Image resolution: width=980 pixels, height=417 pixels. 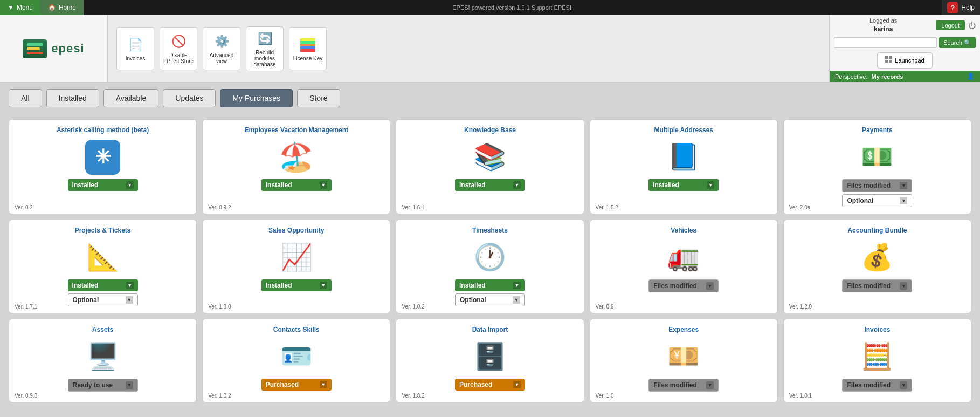 I want to click on menu-label: Menu, so click(x=25, y=8).